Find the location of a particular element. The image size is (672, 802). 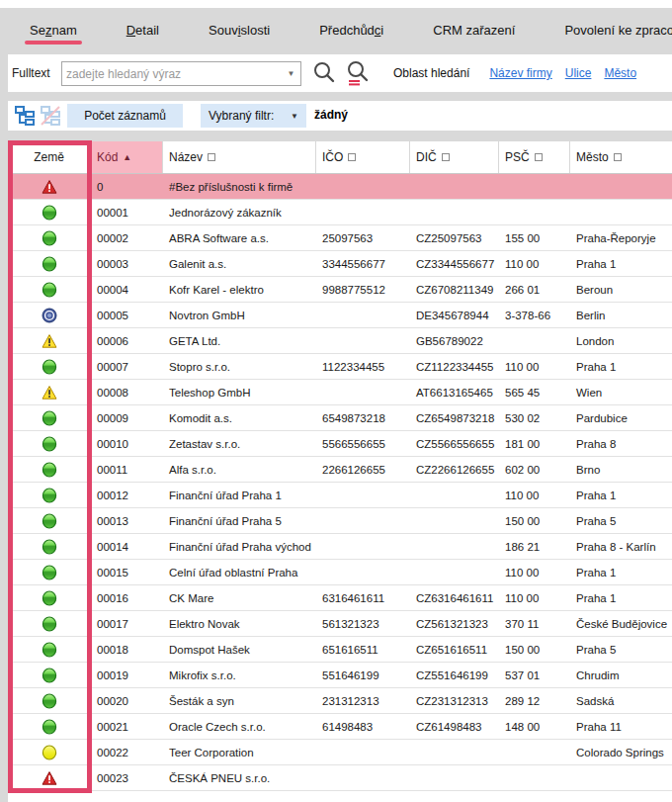

cell-dic: CZ1122334455 is located at coordinates (455, 367).